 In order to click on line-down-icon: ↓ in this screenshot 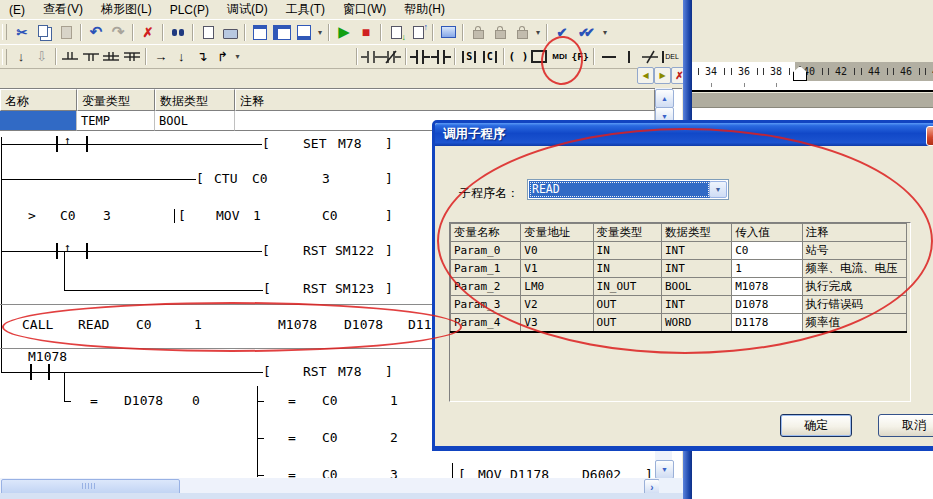, I will do `click(182, 57)`.